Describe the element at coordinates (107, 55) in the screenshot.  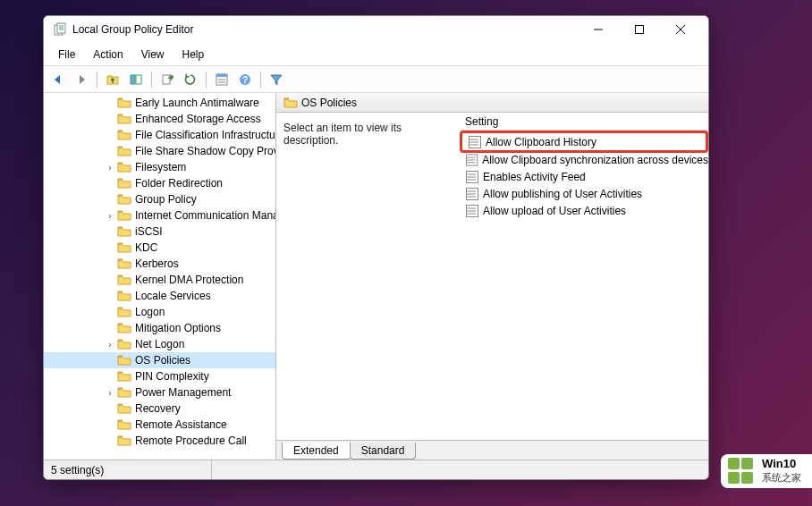
I see `menu-action: Action` at that location.